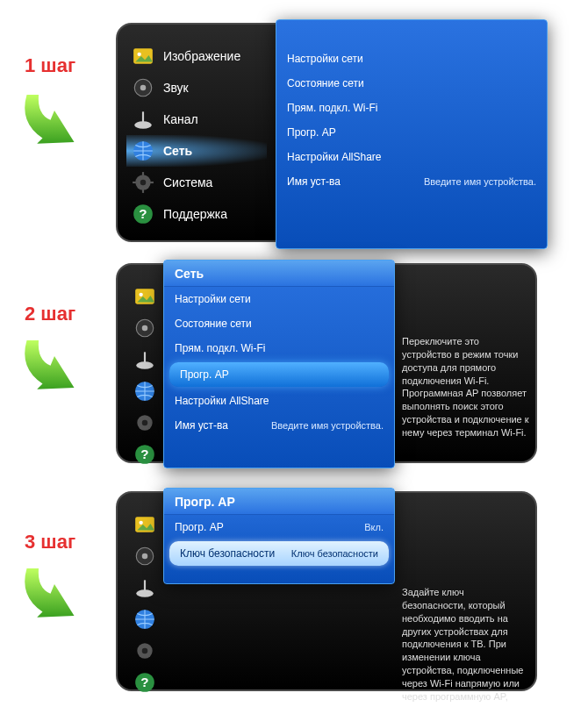  Describe the element at coordinates (50, 542) in the screenshot. I see `step3-label: 3 шаг` at that location.